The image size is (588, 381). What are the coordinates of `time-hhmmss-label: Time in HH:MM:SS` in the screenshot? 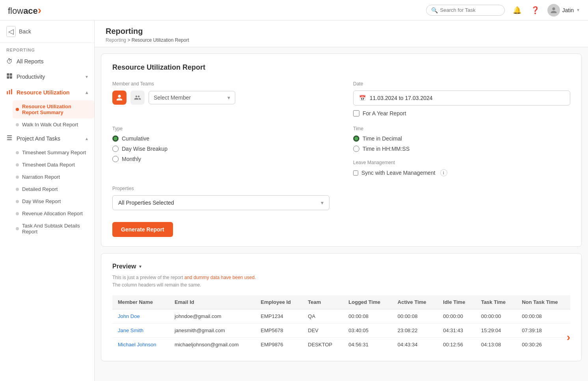 It's located at (386, 149).